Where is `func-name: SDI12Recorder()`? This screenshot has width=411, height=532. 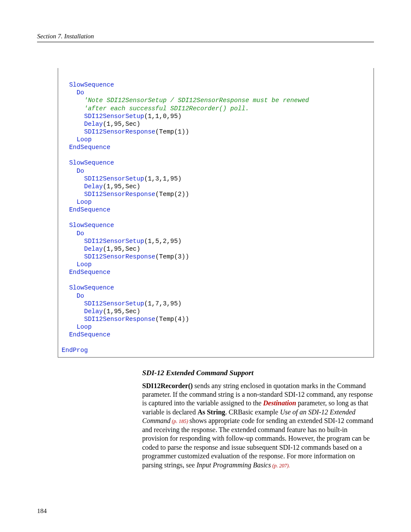
func-name: SDI12Recorder() is located at coordinates (167, 386).